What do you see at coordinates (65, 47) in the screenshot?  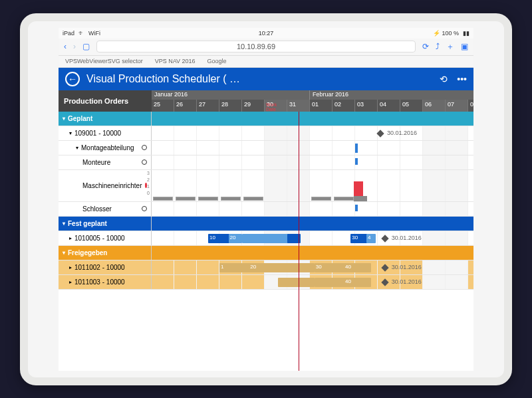 I see `nav-back-icon: ‹` at bounding box center [65, 47].